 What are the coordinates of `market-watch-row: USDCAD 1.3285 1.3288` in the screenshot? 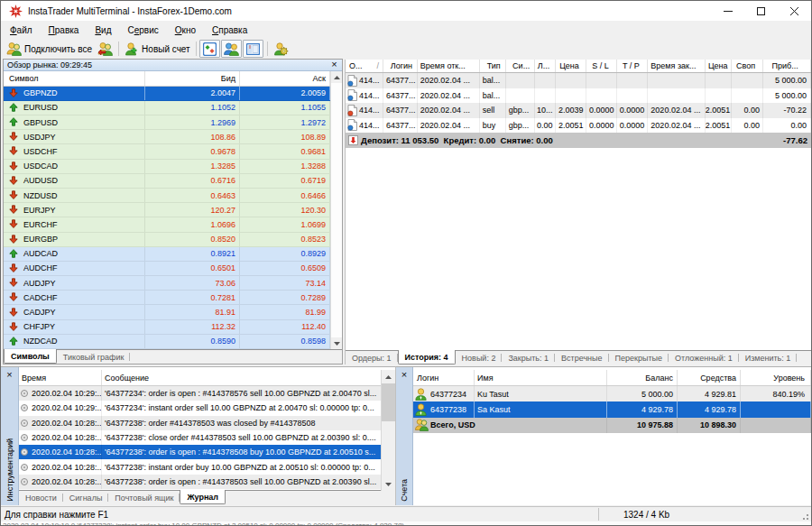 It's located at (167, 167).